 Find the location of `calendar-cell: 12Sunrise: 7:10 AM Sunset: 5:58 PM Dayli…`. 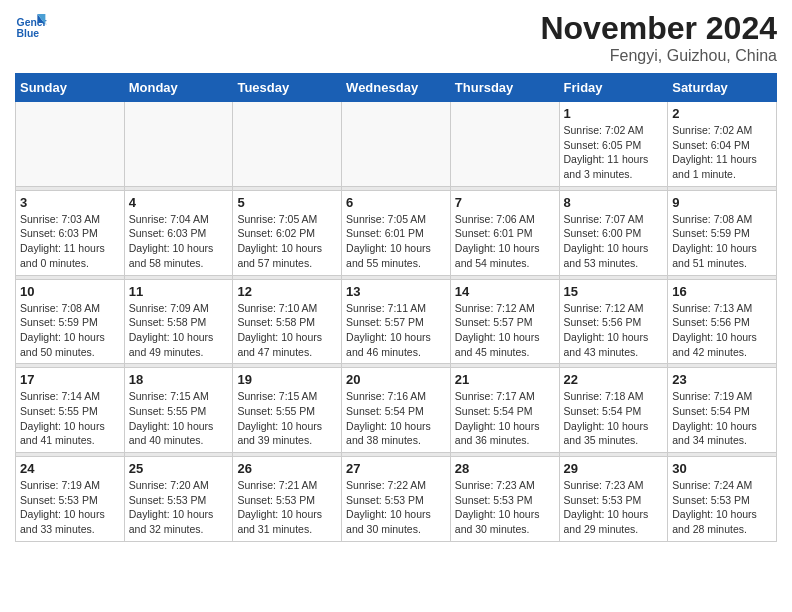

calendar-cell: 12Sunrise: 7:10 AM Sunset: 5:58 PM Dayli… is located at coordinates (288, 322).